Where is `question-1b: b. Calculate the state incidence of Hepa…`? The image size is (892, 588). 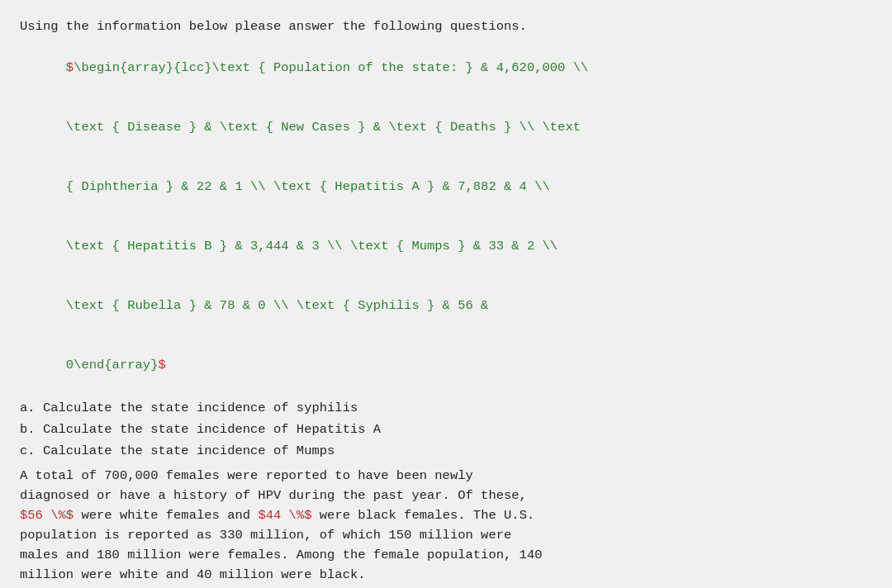
question-1b: b. Calculate the state incidence of Hepa… is located at coordinates (446, 429).